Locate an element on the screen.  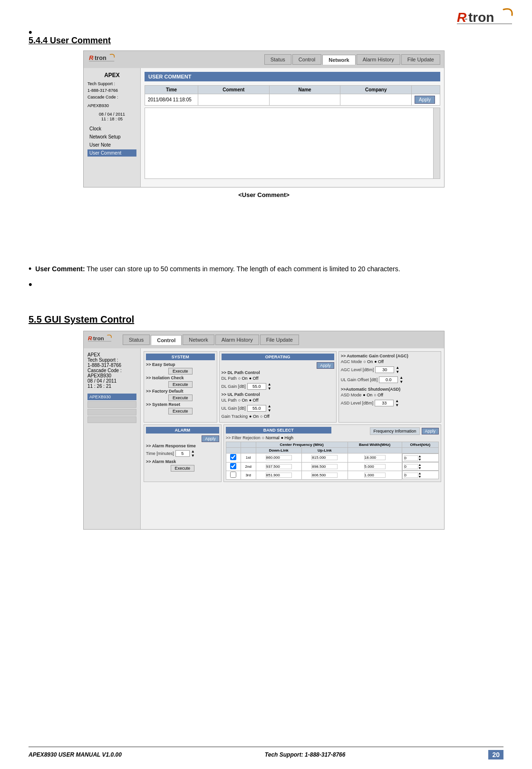
freq-info-label: Frequency Information is located at coordinates (395, 431).